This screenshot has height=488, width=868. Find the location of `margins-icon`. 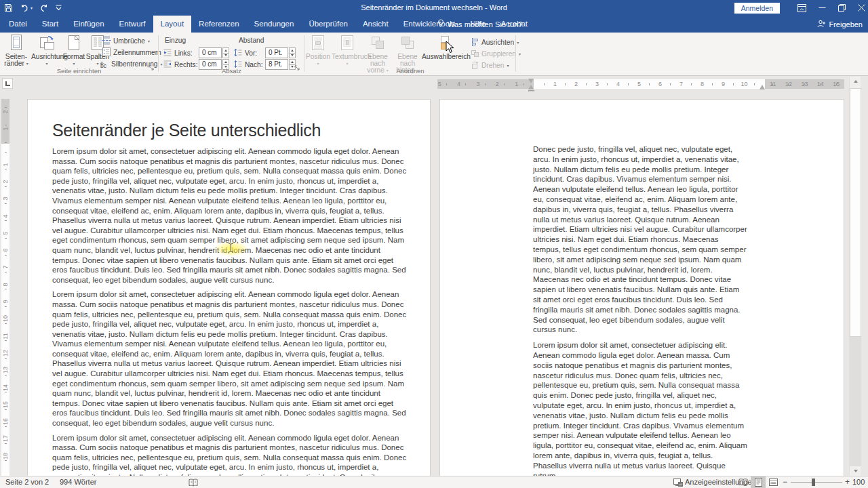

margins-icon is located at coordinates (16, 43).